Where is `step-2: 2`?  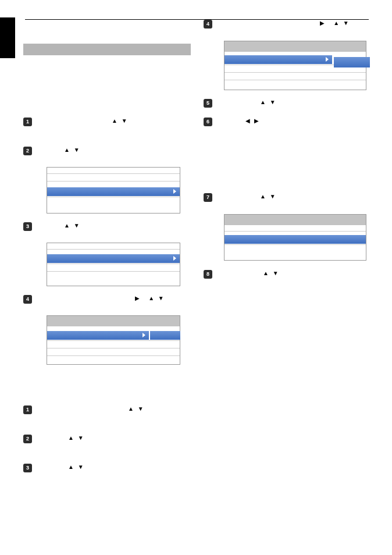 step-2: 2 is located at coordinates (28, 151).